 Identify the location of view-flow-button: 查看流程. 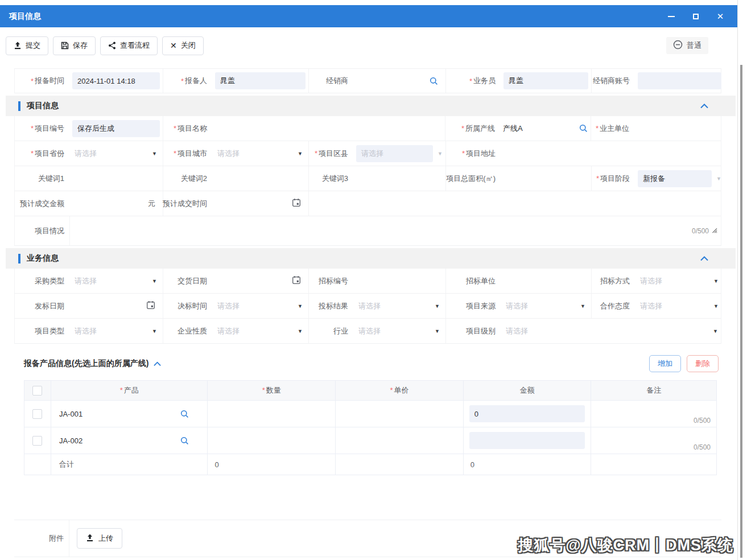
(129, 46).